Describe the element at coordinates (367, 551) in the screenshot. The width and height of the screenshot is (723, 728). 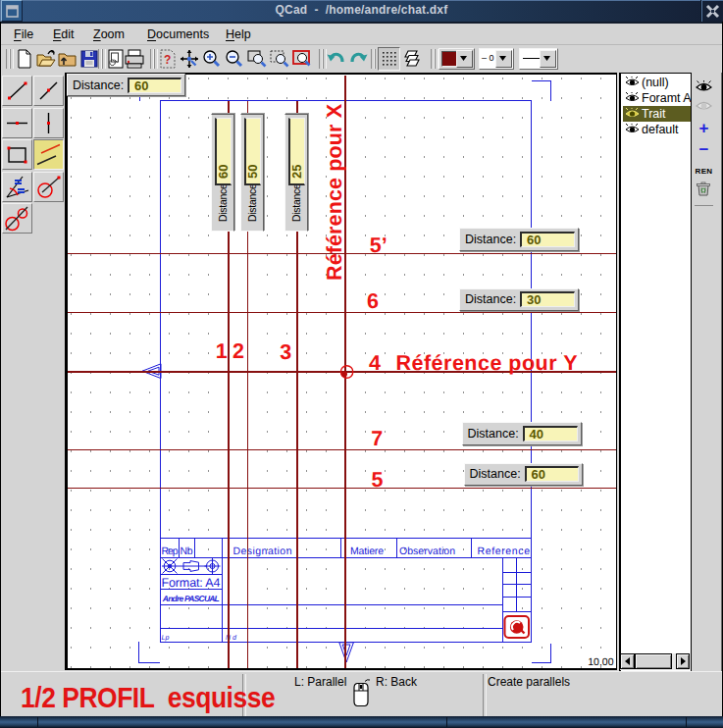
I see `svg-text: Matiere` at that location.